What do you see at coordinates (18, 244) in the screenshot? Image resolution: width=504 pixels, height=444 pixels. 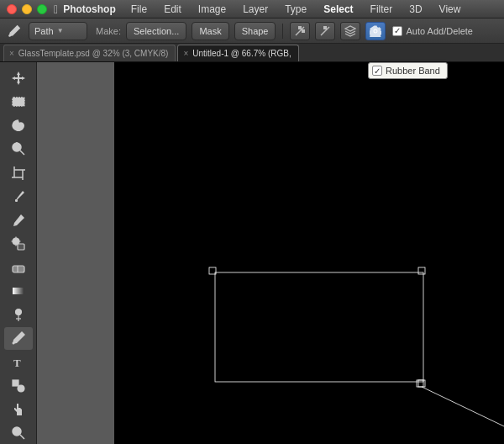 I see `clone-stamp-tool` at bounding box center [18, 244].